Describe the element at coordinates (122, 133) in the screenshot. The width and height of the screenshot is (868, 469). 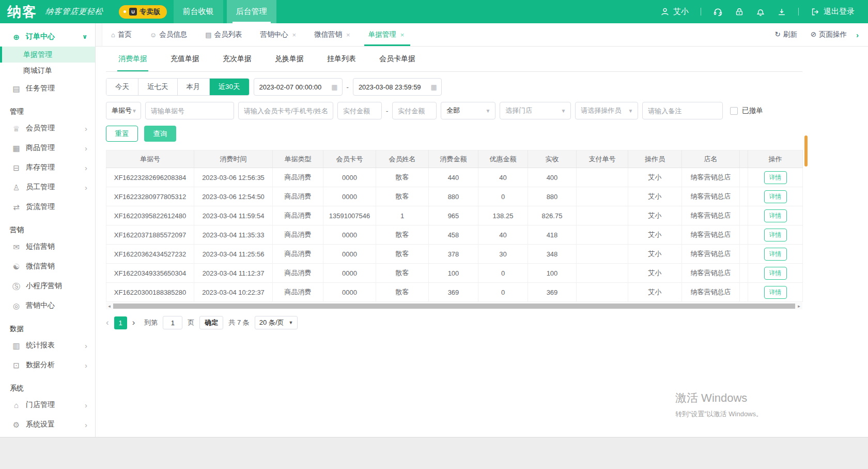
I see `reset-button: 重置` at that location.